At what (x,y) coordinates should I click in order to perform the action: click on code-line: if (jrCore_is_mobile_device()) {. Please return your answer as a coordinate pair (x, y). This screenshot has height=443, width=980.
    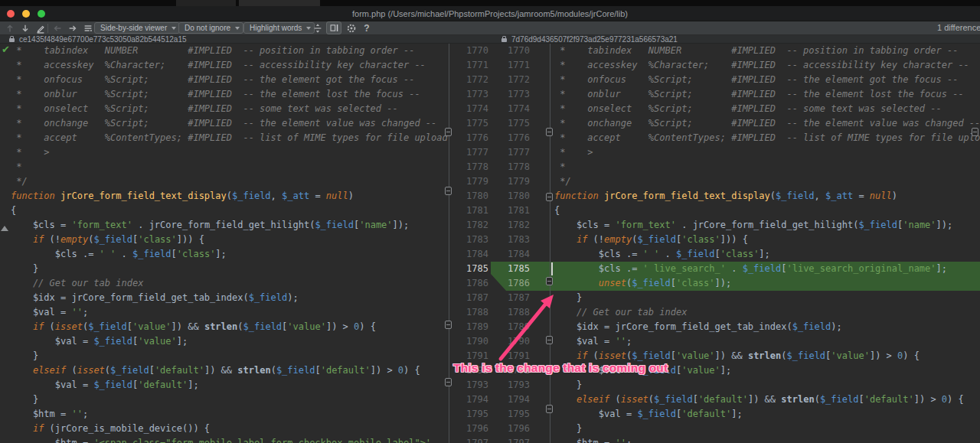
    Looking at the image, I should click on (224, 428).